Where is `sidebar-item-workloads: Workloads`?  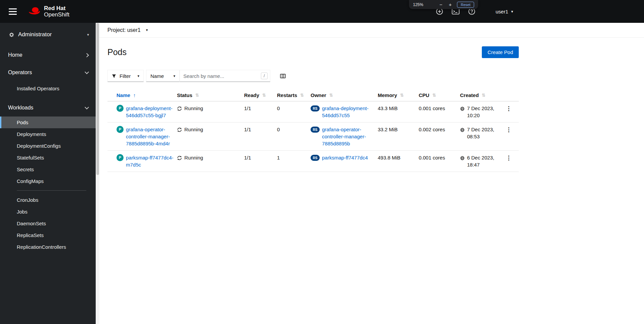
sidebar-item-workloads: Workloads is located at coordinates (48, 108).